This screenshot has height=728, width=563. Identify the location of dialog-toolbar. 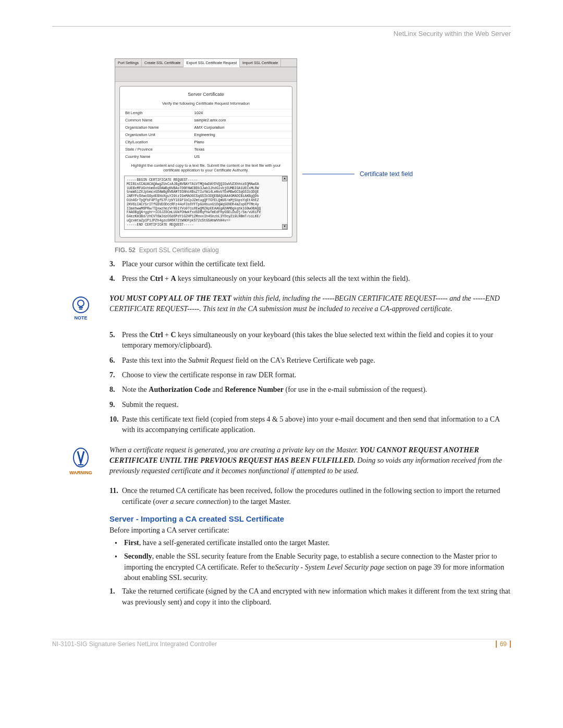
(206, 75).